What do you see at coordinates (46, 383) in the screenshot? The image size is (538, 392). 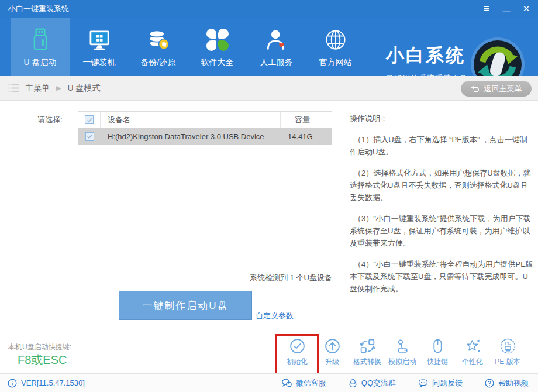 I see `version-info: VER[11.5.47.1530]` at bounding box center [46, 383].